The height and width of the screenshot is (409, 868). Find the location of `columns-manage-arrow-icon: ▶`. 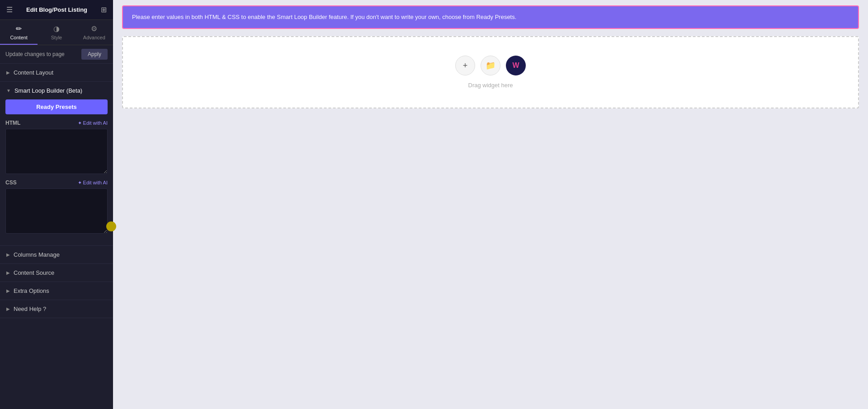

columns-manage-arrow-icon: ▶ is located at coordinates (8, 255).